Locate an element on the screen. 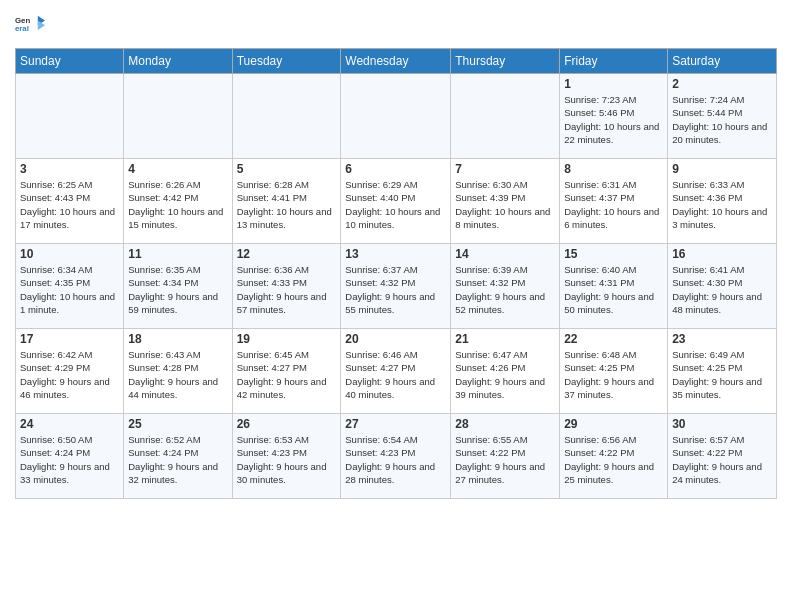  day-cell-2: 2Sunrise: 7:24 AM Sunset: 5:44 PM Daylig… is located at coordinates (722, 116).